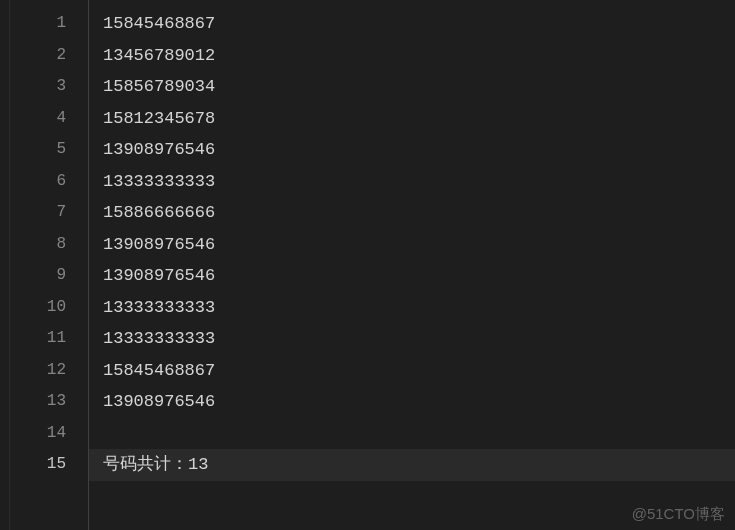 The image size is (735, 530). Describe the element at coordinates (5, 265) in the screenshot. I see `left-margin` at that location.